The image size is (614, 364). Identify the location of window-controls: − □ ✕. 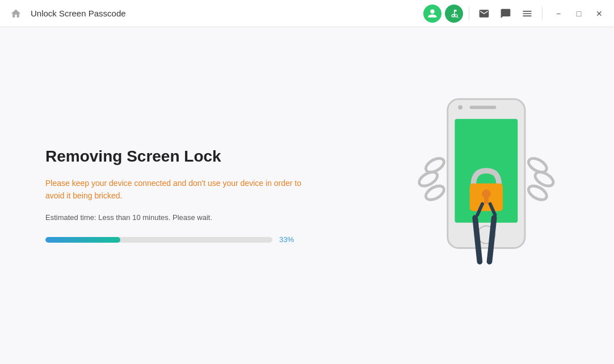
(579, 14).